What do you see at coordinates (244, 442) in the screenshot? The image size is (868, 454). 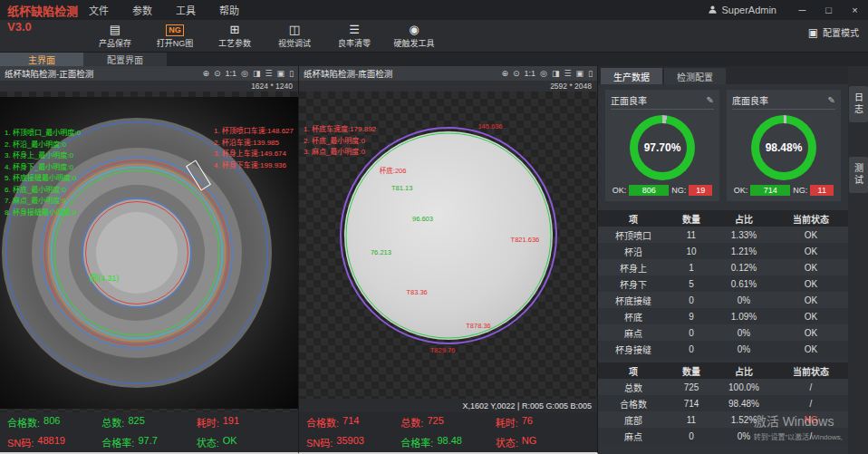 I see `stat-item: 状态:OK` at bounding box center [244, 442].